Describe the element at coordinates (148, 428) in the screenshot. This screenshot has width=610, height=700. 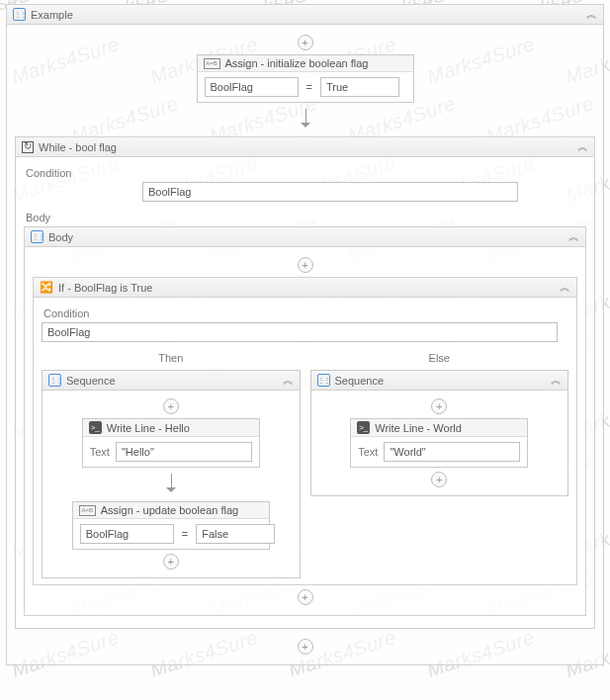
I see `writeline-hello-title: Write Line - Hello` at that location.